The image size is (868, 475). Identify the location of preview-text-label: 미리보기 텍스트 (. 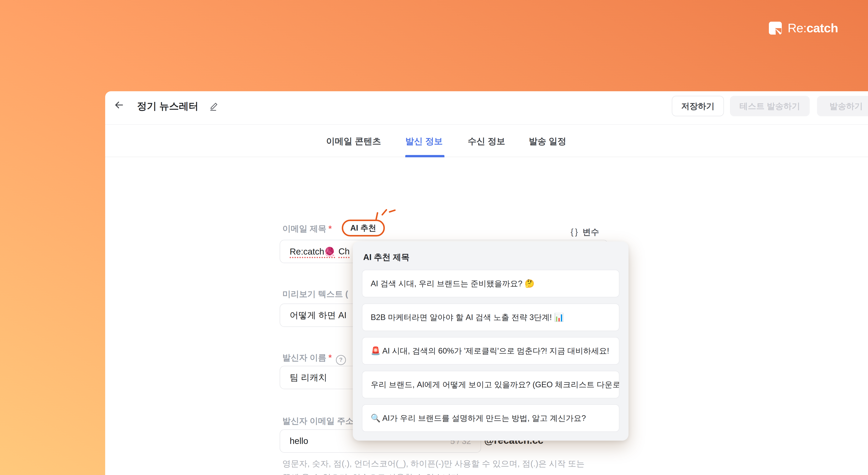
(315, 294).